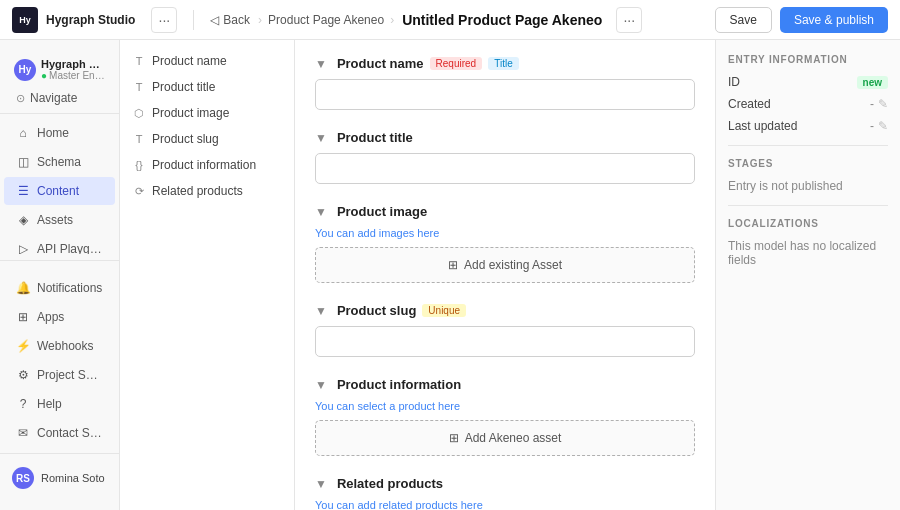  What do you see at coordinates (629, 20) in the screenshot?
I see `title-dots-button: ···` at bounding box center [629, 20].